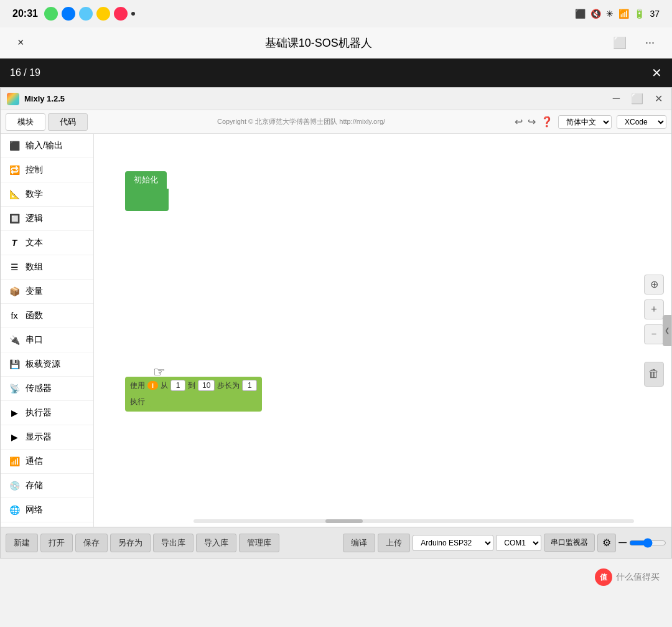 The height and width of the screenshot is (627, 672). Describe the element at coordinates (359, 543) in the screenshot. I see `compile-button: 编译` at that location.